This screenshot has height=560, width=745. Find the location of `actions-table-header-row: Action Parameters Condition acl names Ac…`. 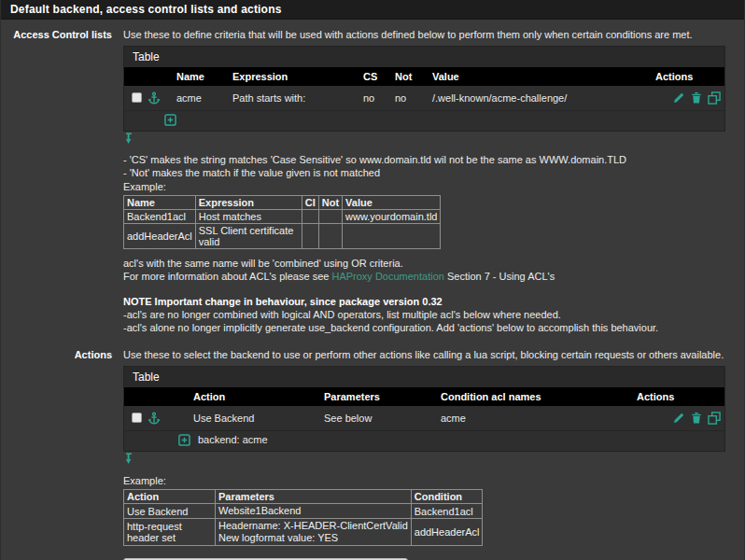

actions-table-header-row: Action Parameters Condition acl names Ac… is located at coordinates (424, 397).